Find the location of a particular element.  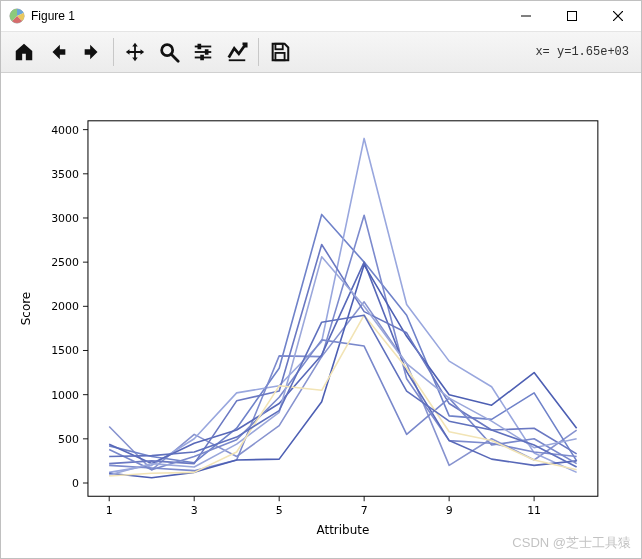

title-bar: Figure 1 is located at coordinates (321, 16).